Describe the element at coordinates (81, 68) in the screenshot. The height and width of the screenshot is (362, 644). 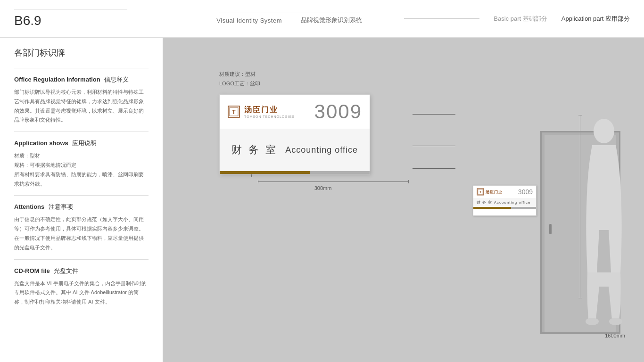
I see `divider-top` at that location.